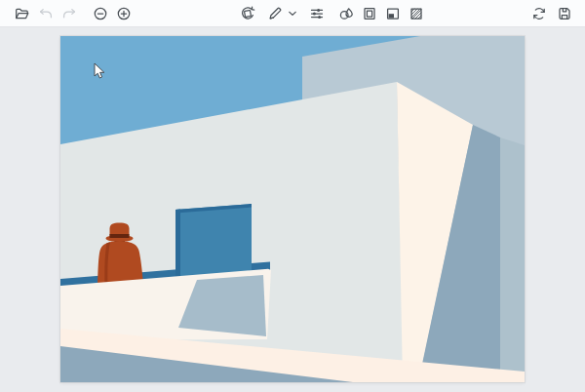 This screenshot has height=392, width=585. What do you see at coordinates (565, 14) in the screenshot?
I see `save-button` at bounding box center [565, 14].